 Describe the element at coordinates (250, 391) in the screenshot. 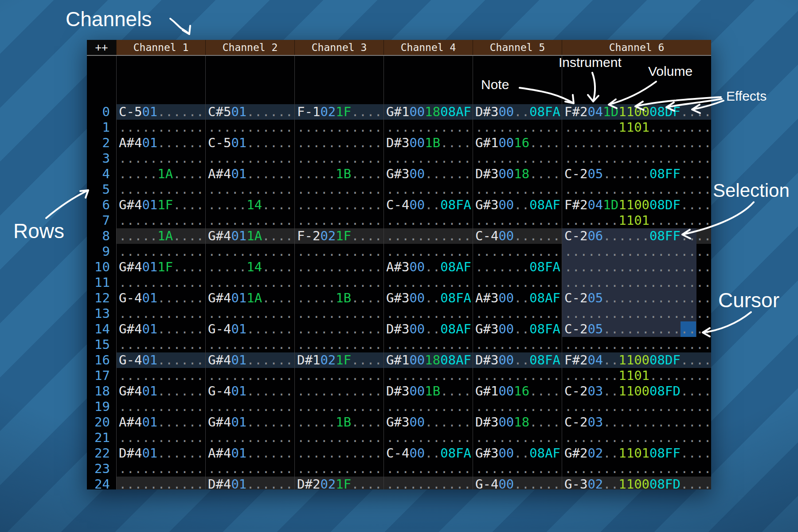

I see `pattern-cell-ch2: G-401......` at that location.